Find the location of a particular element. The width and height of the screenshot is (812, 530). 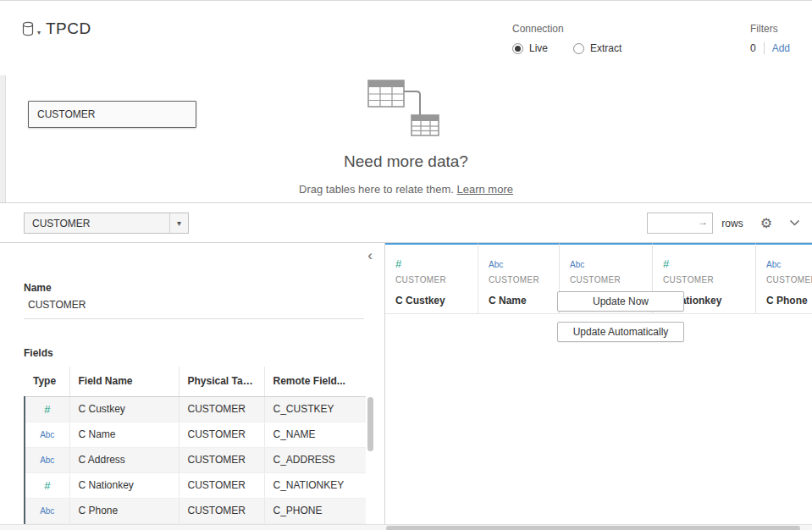

radio-extract-label: Extract is located at coordinates (606, 48).